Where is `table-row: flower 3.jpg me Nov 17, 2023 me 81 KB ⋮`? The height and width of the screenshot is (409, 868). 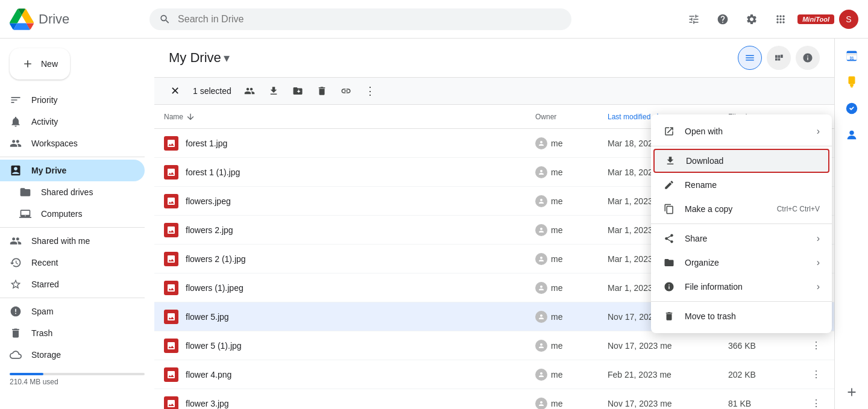
table-row: flower 3.jpg me Nov 17, 2023 me 81 KB ⋮ is located at coordinates (494, 399).